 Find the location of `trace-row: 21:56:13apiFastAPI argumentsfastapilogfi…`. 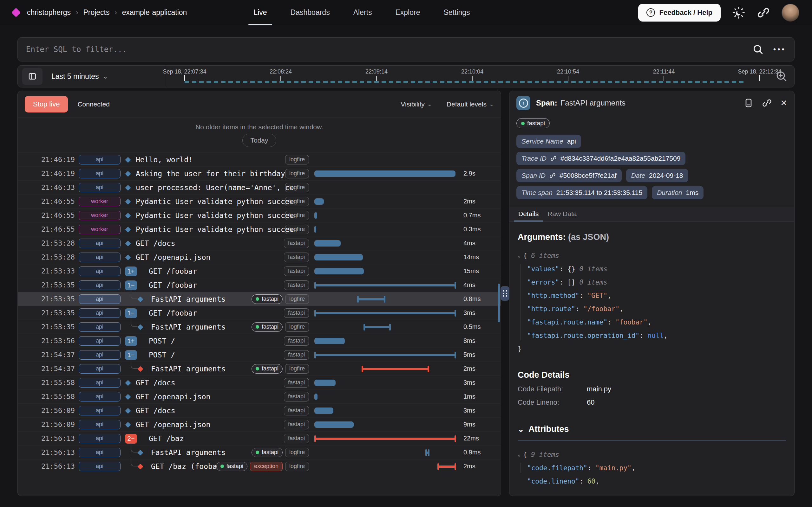

trace-row: 21:56:13apiFastAPI argumentsfastapilogfi… is located at coordinates (259, 452).